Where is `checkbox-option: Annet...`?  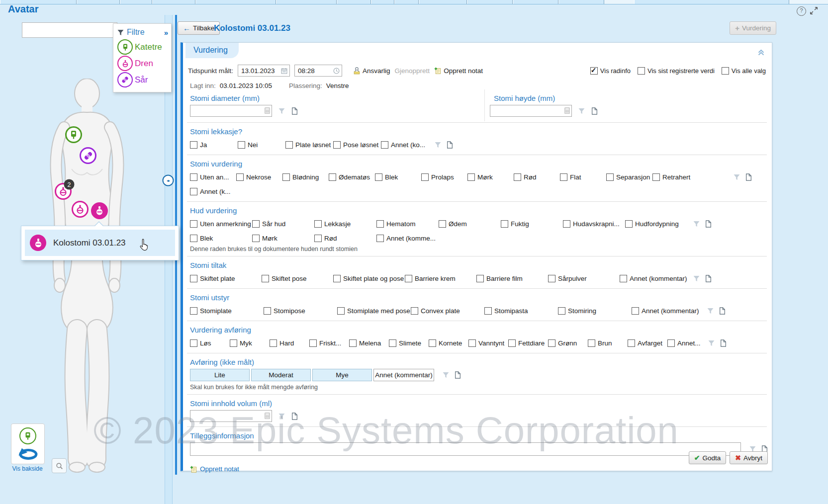 checkbox-option: Annet... is located at coordinates (687, 343).